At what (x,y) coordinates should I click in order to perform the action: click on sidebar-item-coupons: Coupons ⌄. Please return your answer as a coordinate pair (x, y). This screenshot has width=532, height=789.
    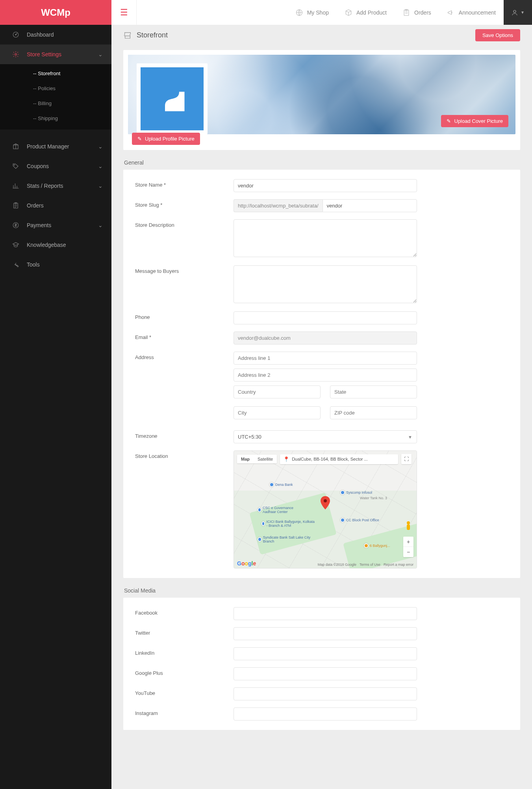
    Looking at the image, I should click on (56, 166).